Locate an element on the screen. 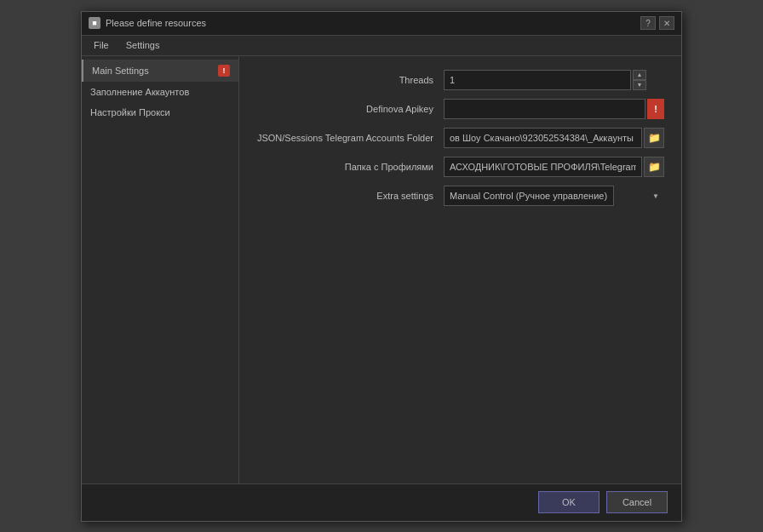  threads-control: ▲ ▼ is located at coordinates (554, 80).